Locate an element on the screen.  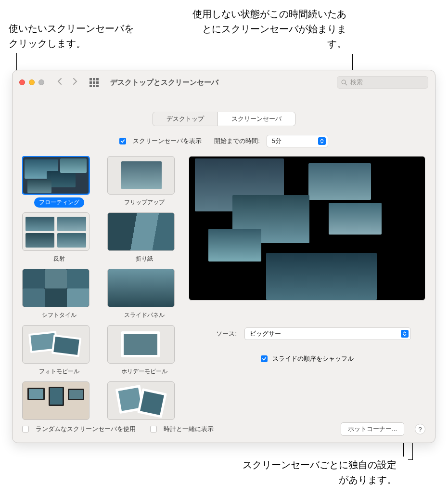
bottom-bar: ランダムなスクリーンセーバを使用 時計と一緒に表示 ホットコーナー... ? is located at coordinates (224, 429).